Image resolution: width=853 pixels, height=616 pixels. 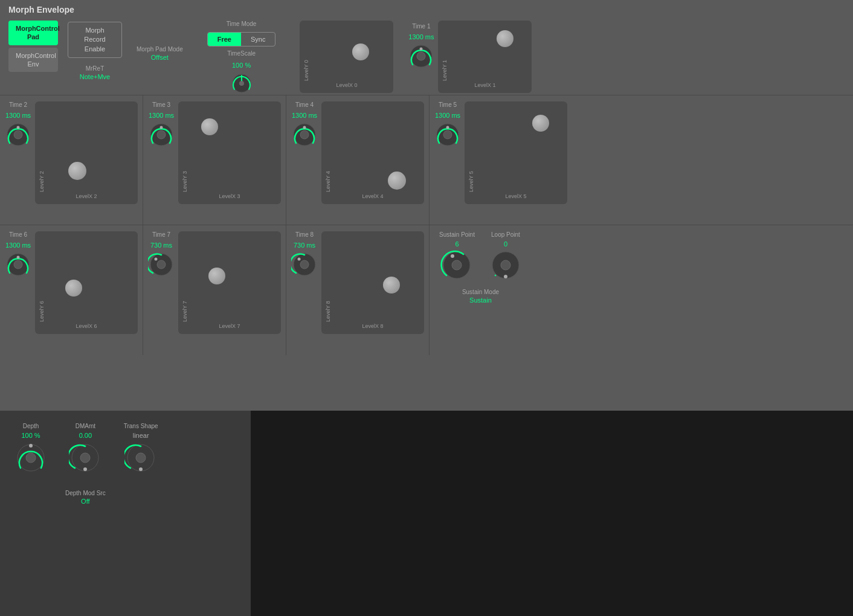 What do you see at coordinates (18, 234) in the screenshot?
I see `time6-label: Time 6` at bounding box center [18, 234].